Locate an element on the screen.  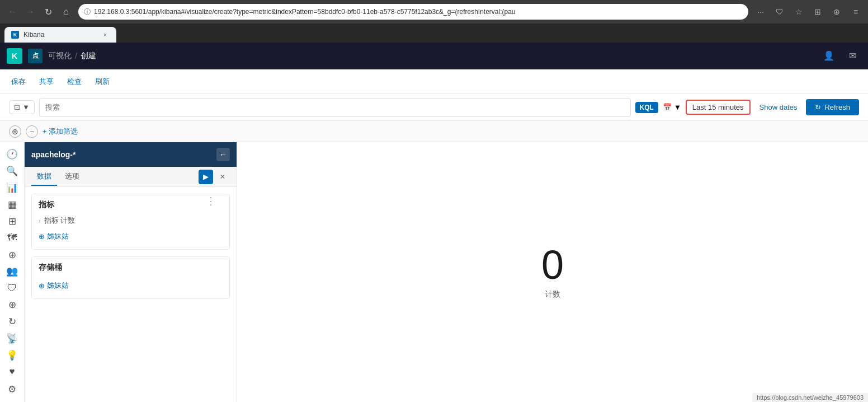
forward-button: → is located at coordinates (30, 12).